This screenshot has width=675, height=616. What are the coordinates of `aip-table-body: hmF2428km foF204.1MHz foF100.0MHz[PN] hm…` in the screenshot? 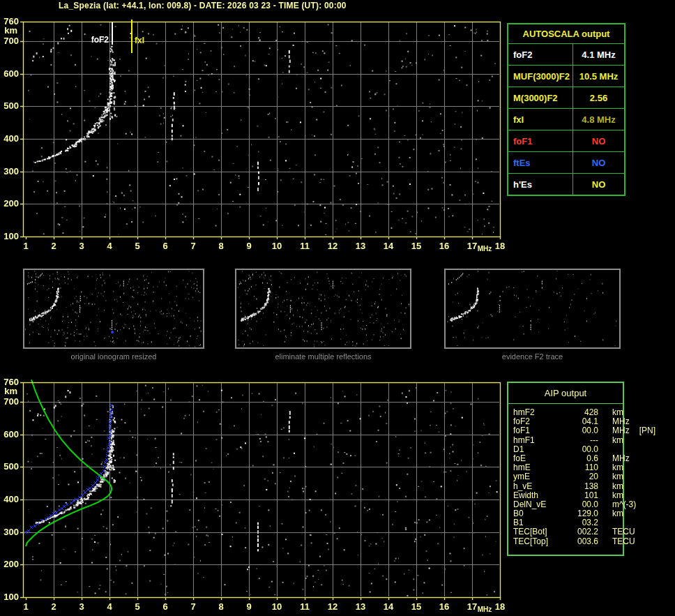 It's located at (566, 475).